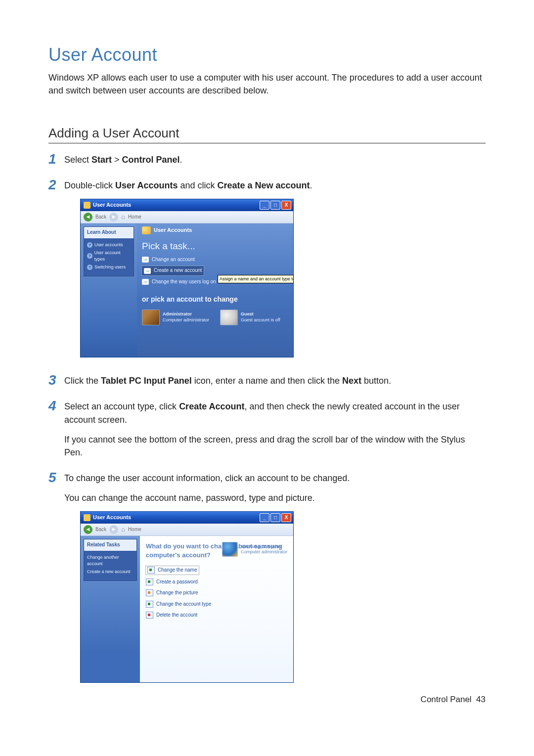 This screenshot has width=534, height=756. What do you see at coordinates (263, 185) in the screenshot?
I see `bold: Create a New account` at bounding box center [263, 185].